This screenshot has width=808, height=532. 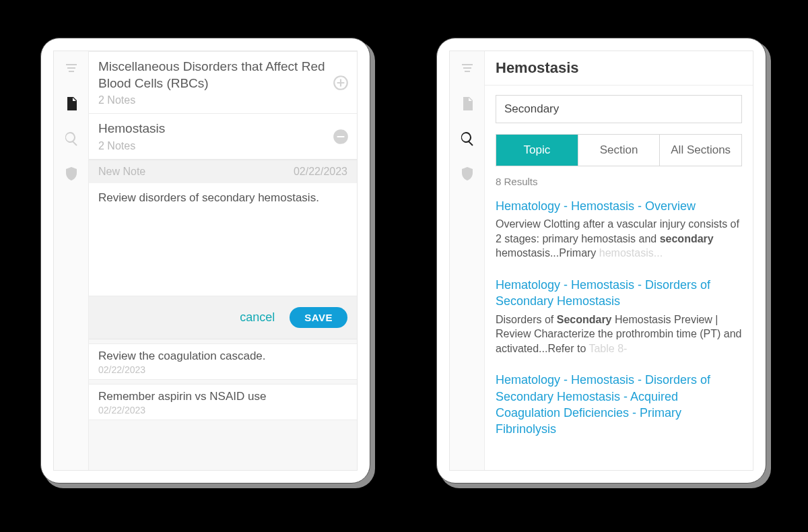 I want to click on results-count: 8 Results, so click(x=619, y=179).